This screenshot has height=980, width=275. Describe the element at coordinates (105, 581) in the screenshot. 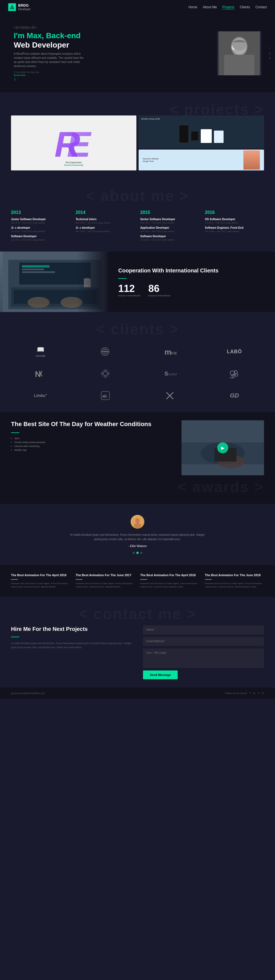

I see `anim-card-1: The Best Animation For The June 2017 Pra…` at that location.